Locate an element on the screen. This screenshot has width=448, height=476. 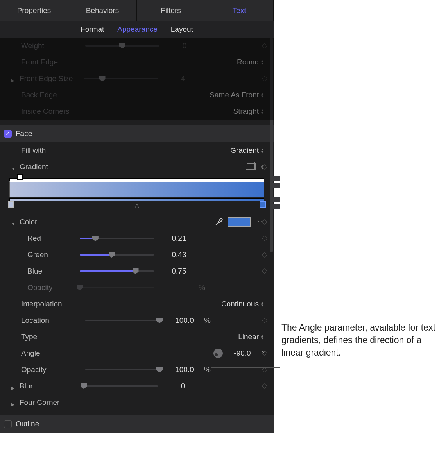
face-section: Face is located at coordinates (137, 134).